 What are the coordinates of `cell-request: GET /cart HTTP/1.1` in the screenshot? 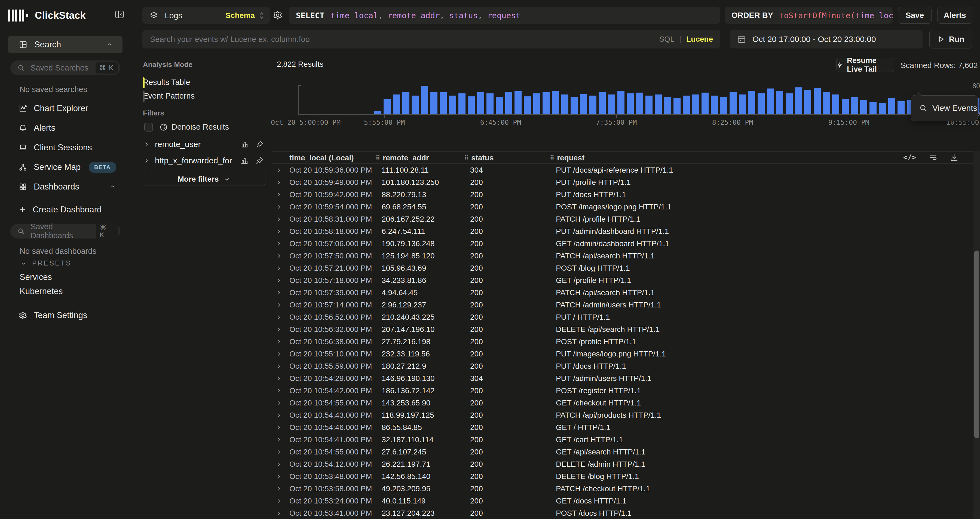 It's located at (590, 439).